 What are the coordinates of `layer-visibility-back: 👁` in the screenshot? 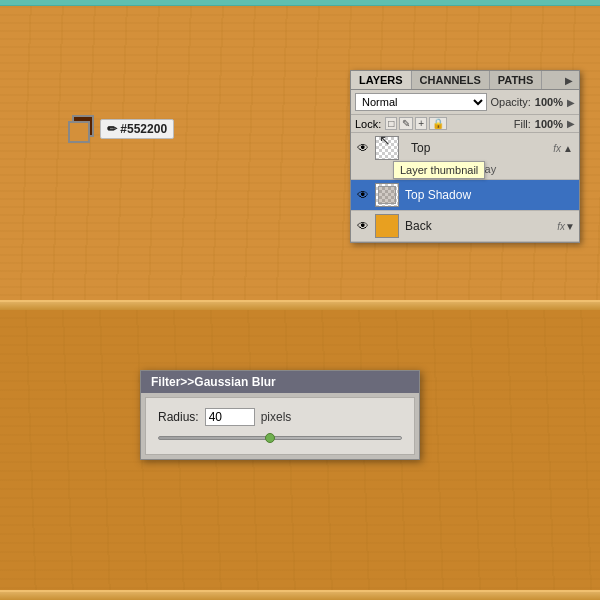 It's located at (363, 226).